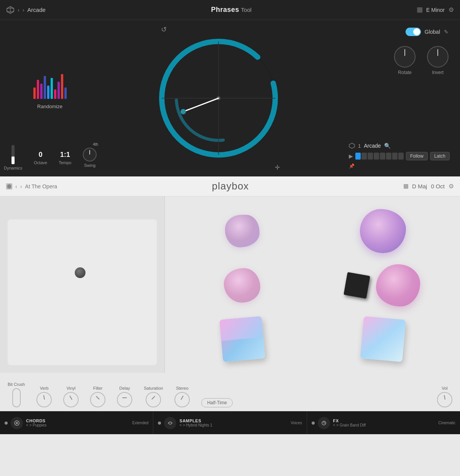  Describe the element at coordinates (429, 186) in the screenshot. I see `bottom-header-right: D Maj 0 Oct ⚙` at that location.